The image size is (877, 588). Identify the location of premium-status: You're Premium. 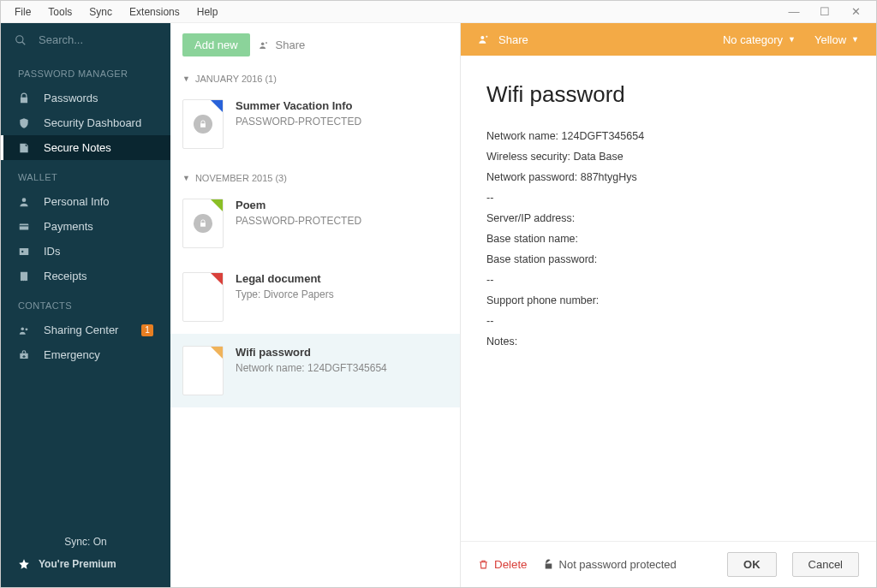
(86, 564).